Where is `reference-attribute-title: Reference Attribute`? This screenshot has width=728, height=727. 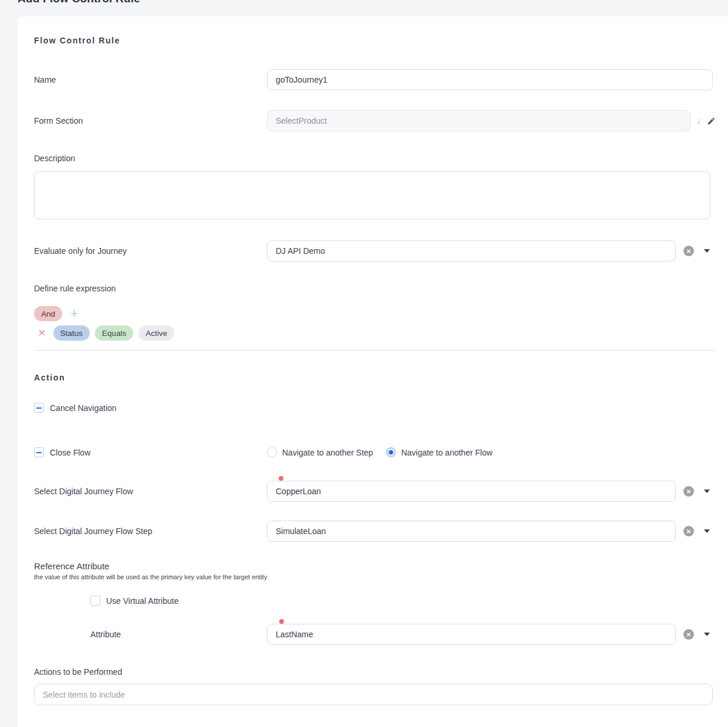
reference-attribute-title: Reference Attribute is located at coordinates (381, 566).